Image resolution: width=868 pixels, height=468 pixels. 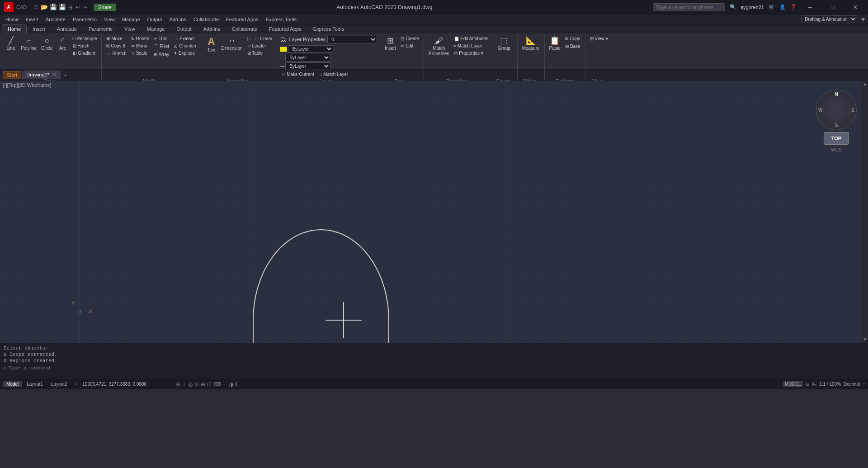 I want to click on dynin-icon: ⌨, so click(x=217, y=384).